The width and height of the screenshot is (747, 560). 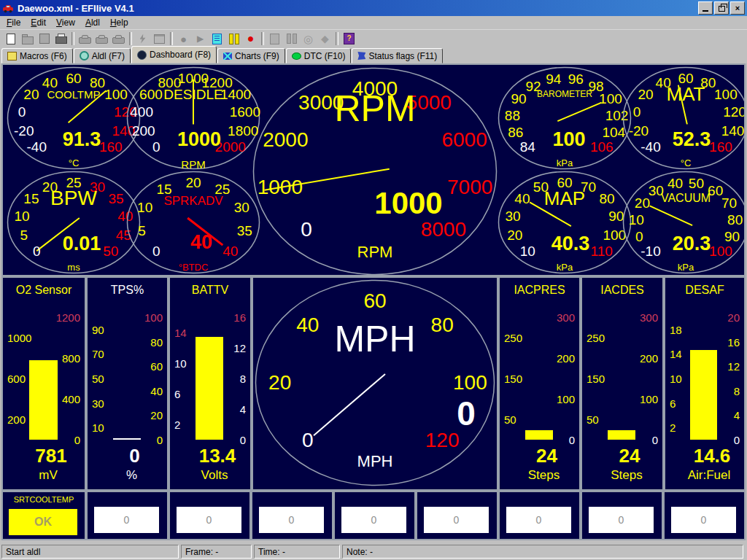 I want to click on bar-gauge-unit: Air:Fuel, so click(x=709, y=475).